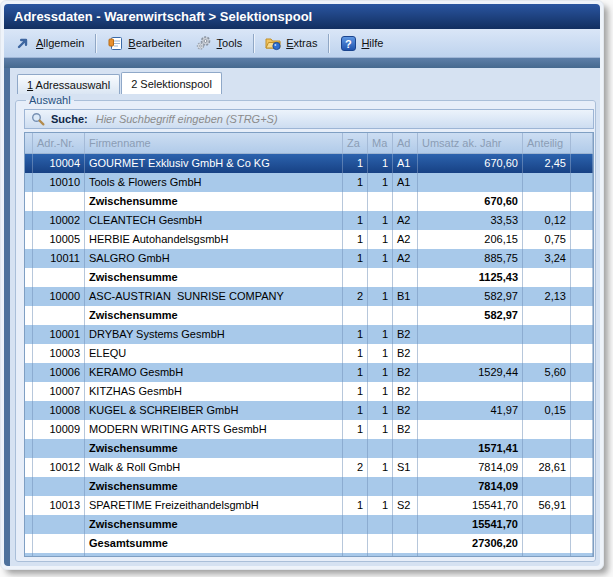 Image resolution: width=613 pixels, height=577 pixels. Describe the element at coordinates (309, 220) in the screenshot. I see `table-row: 10002CLEANTECH GesmbH11A233,530,12` at that location.